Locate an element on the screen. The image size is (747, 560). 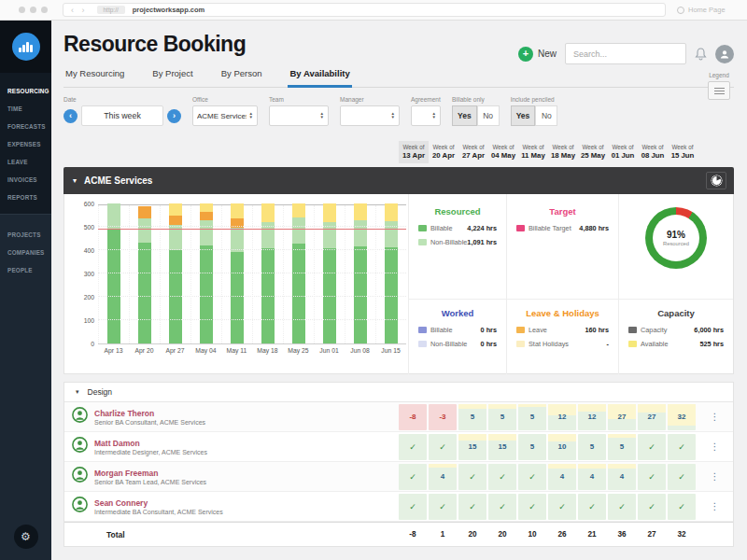
user-avatar is located at coordinates (725, 54).